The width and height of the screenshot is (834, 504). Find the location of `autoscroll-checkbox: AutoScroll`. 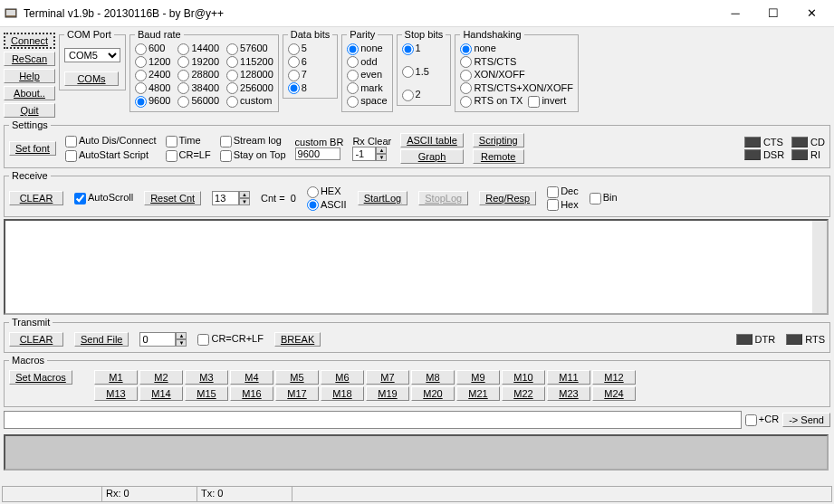

autoscroll-checkbox: AutoScroll is located at coordinates (103, 198).